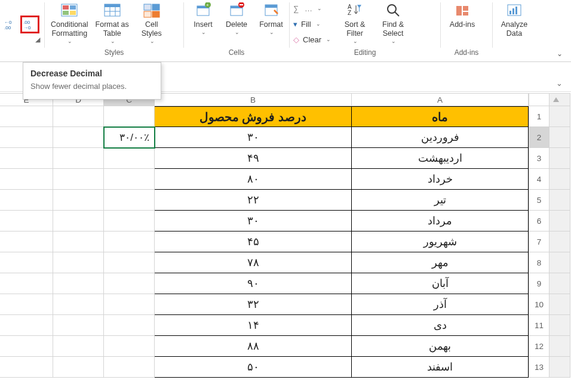 The height and width of the screenshot is (392, 571). Describe the element at coordinates (514, 19) in the screenshot. I see `analyze-data-button: Analyze Data` at that location.